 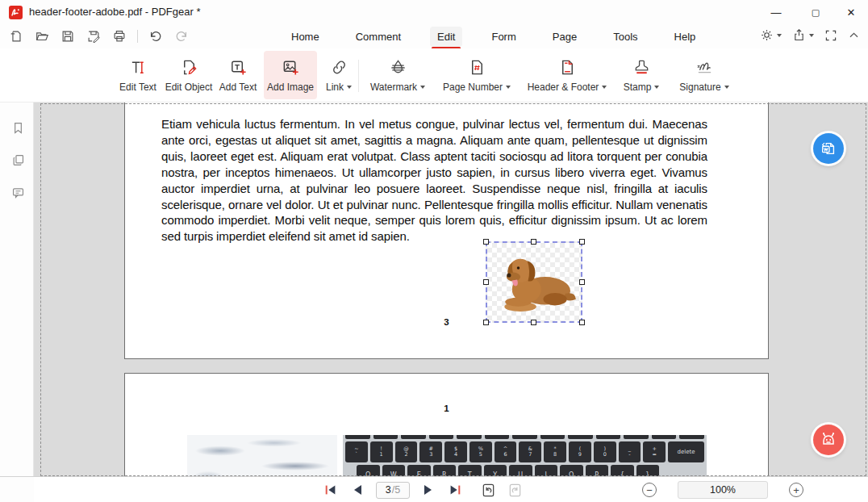 I want to click on previous-view-button, so click(x=488, y=490).